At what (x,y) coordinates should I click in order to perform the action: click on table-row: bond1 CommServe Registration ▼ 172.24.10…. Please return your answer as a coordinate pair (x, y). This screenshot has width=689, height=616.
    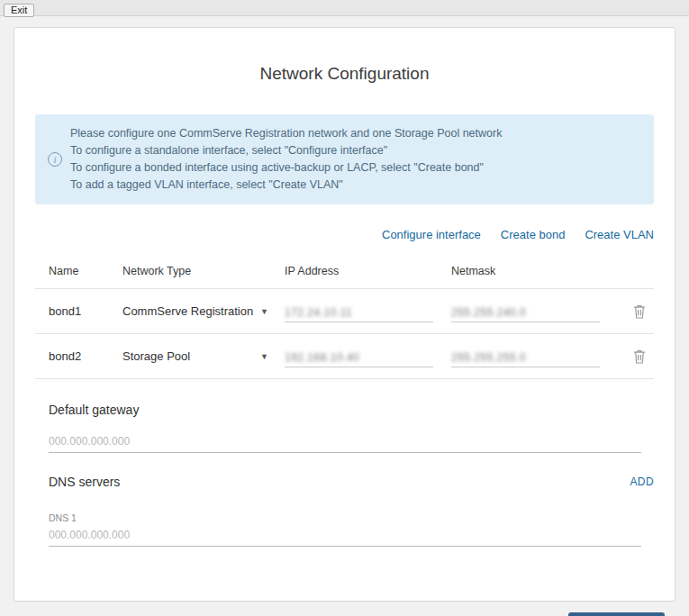
    Looking at the image, I should click on (344, 312).